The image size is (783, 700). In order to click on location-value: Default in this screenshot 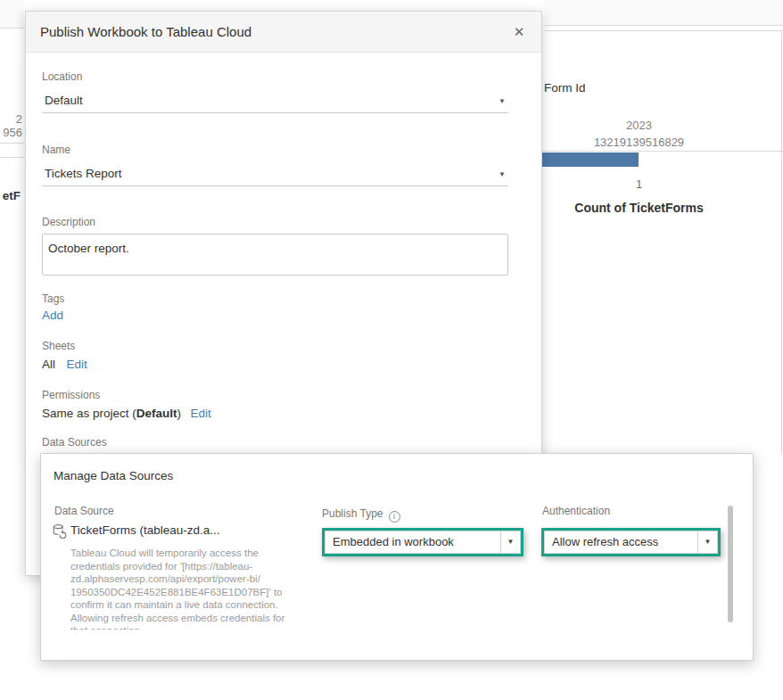, I will do `click(64, 100)`.